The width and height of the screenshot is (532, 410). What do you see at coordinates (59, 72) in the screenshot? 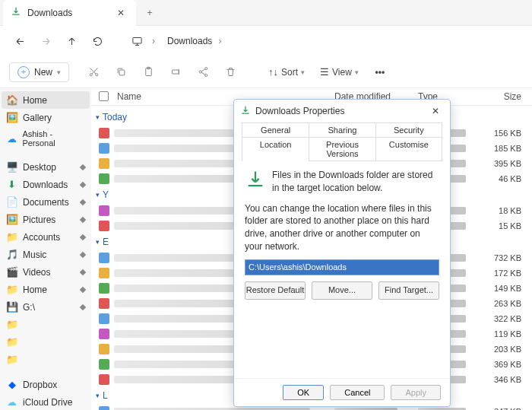
I see `chevron-down-icon: ▾` at bounding box center [59, 72].